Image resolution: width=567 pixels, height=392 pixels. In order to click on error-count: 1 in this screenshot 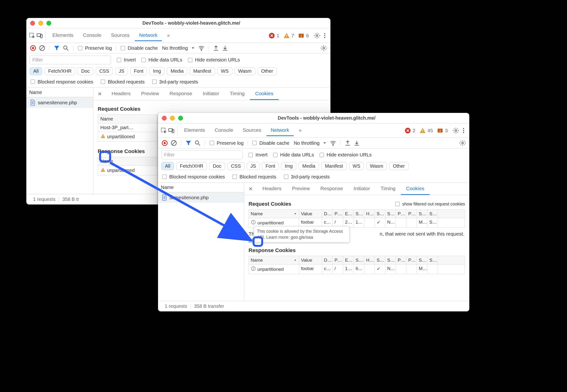, I will do `click(274, 36)`.